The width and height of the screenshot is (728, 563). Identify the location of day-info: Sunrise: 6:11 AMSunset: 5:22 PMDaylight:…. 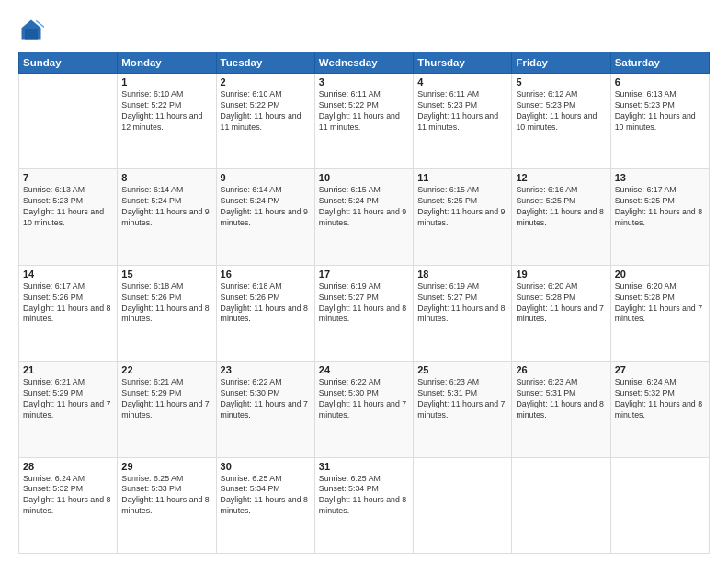
(364, 111).